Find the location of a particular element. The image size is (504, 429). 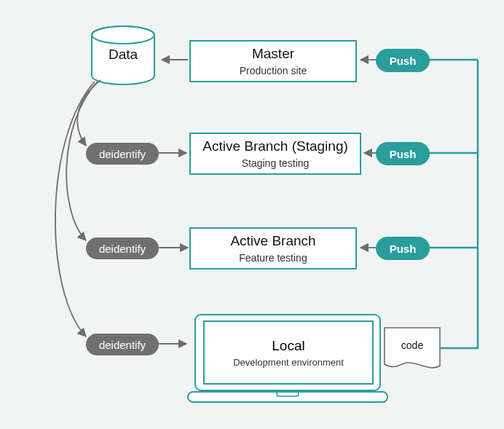

box-staging-title: Active Branch (Staging) is located at coordinates (275, 146).